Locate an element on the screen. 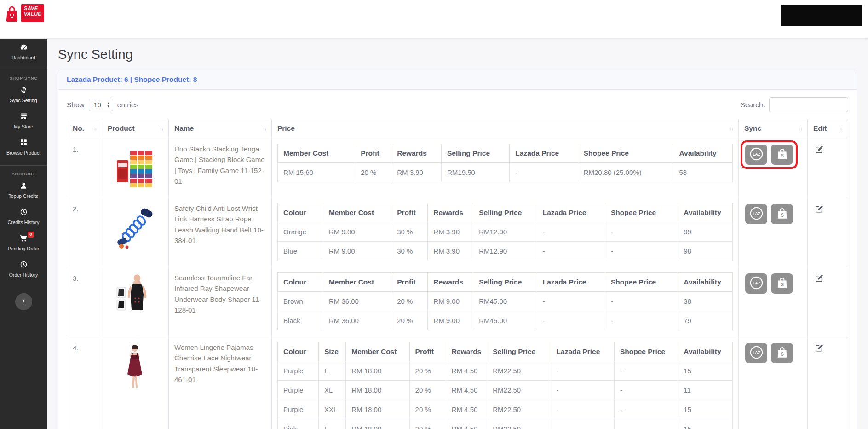 Image resolution: width=868 pixels, height=429 pixels. sidebar-item-my-store: My Store is located at coordinates (23, 121).